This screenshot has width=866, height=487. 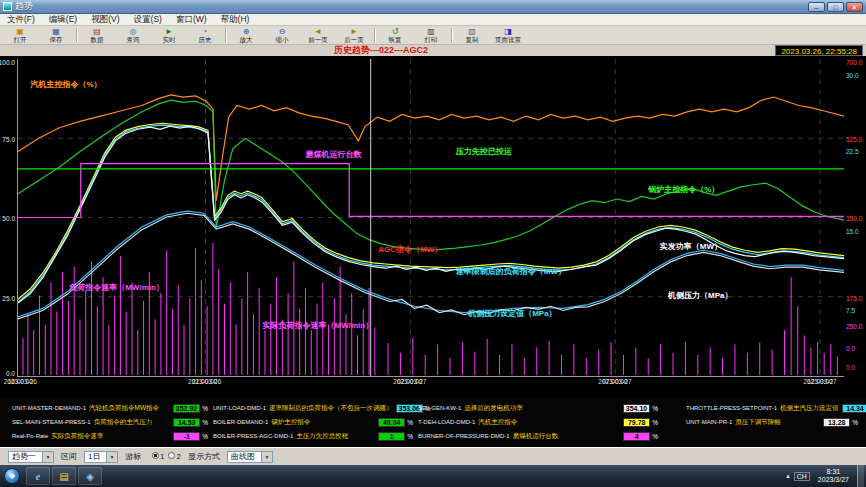 What do you see at coordinates (432, 40) in the screenshot?
I see `toolbar-label-11: 打印` at bounding box center [432, 40].